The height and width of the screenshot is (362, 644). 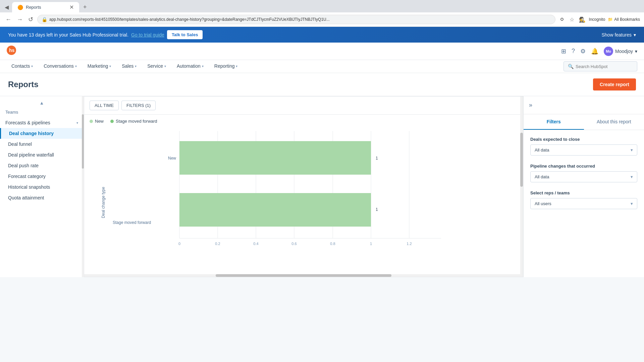 What do you see at coordinates (226, 66) in the screenshot?
I see `nav-reporting: Reporting ▾` at bounding box center [226, 66].